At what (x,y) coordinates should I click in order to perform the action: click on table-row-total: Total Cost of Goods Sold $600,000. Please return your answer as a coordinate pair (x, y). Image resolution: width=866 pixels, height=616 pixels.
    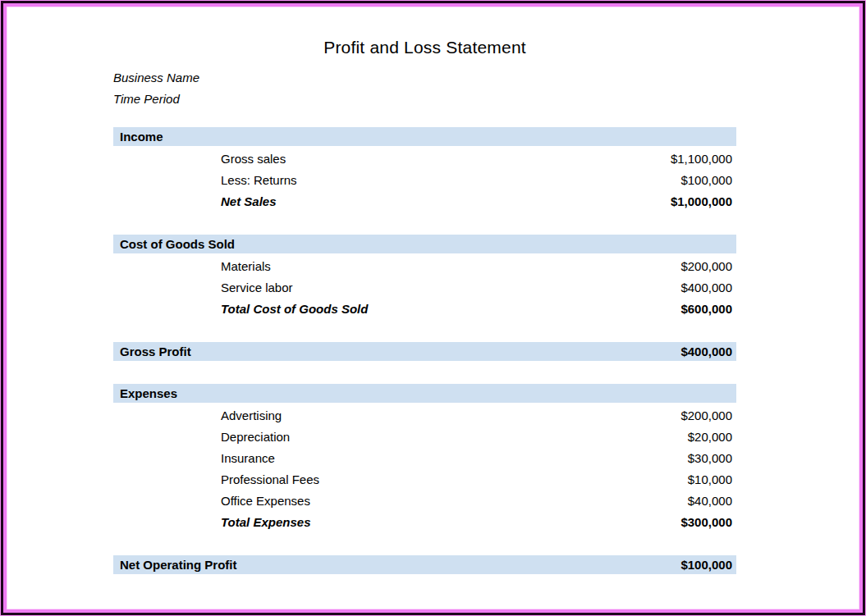
    Looking at the image, I should click on (425, 308).